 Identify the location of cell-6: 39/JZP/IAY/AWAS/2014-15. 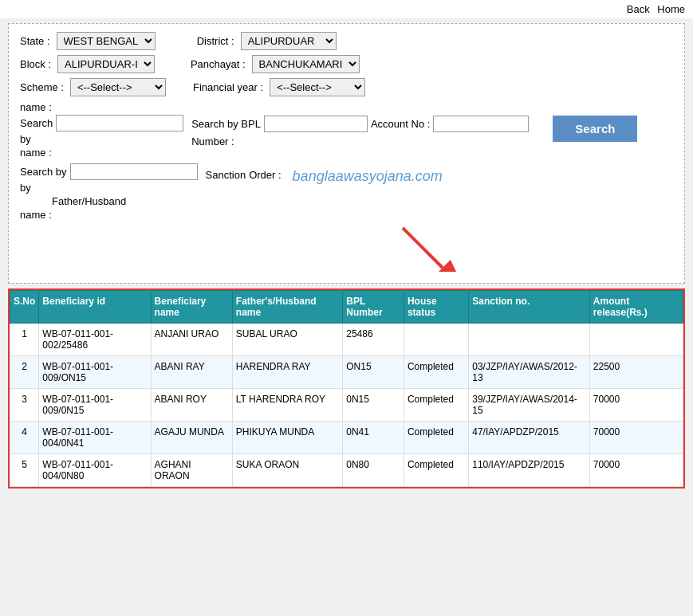
(530, 405).